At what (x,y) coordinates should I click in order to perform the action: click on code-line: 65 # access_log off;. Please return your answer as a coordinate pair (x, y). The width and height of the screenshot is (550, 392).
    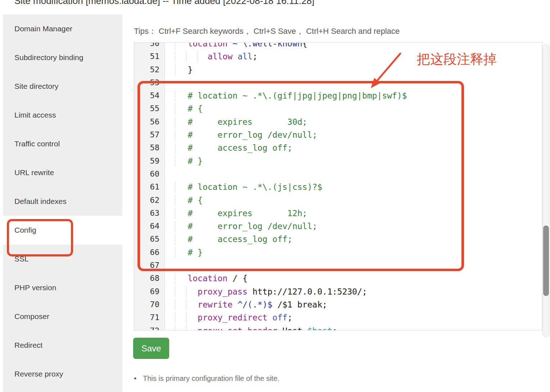
    Looking at the image, I should click on (338, 239).